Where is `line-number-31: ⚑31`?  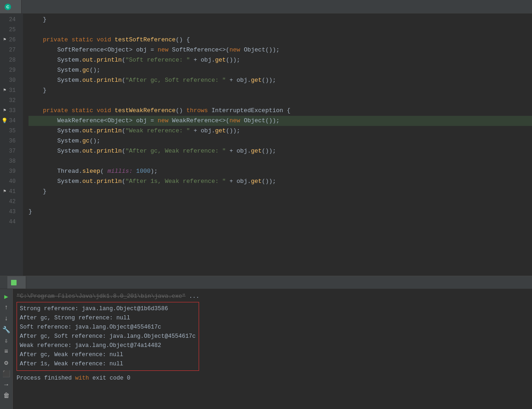 line-number-31: ⚑31 is located at coordinates (10, 91).